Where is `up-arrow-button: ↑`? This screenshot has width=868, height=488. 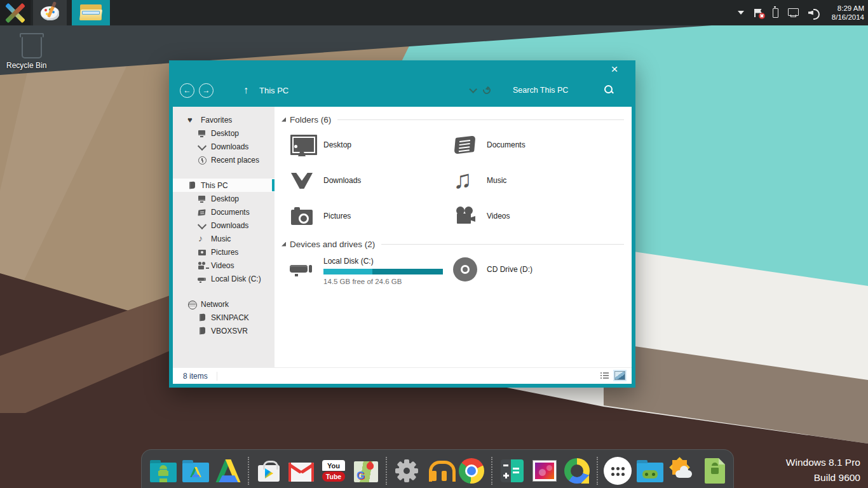 up-arrow-button: ↑ is located at coordinates (246, 90).